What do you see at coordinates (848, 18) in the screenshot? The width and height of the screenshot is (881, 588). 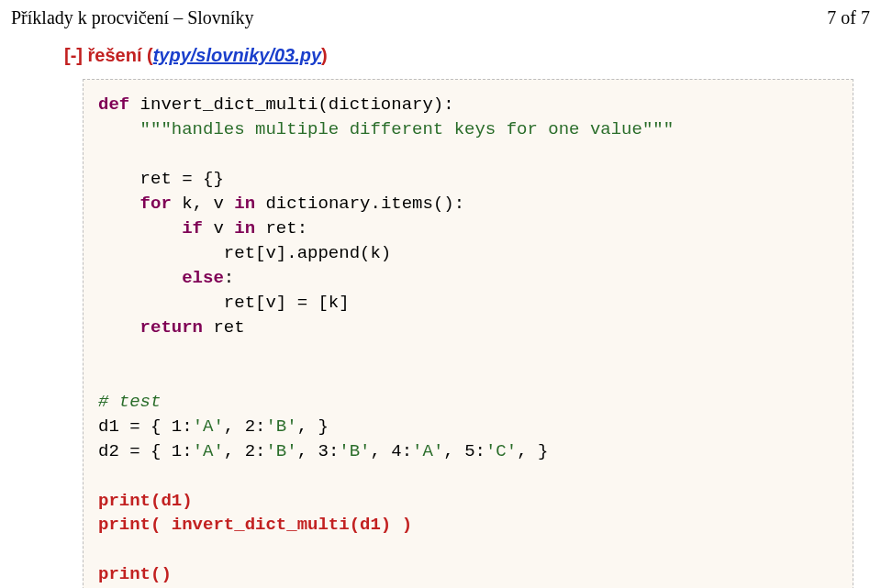 I see `page-indicator: 7 of 7` at bounding box center [848, 18].